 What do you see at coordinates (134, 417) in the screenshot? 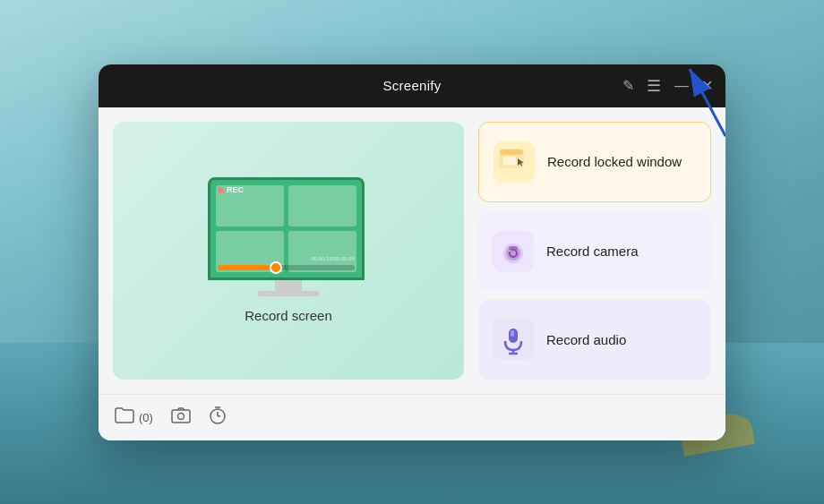
I see `toolbar-folder: (0)` at bounding box center [134, 417].